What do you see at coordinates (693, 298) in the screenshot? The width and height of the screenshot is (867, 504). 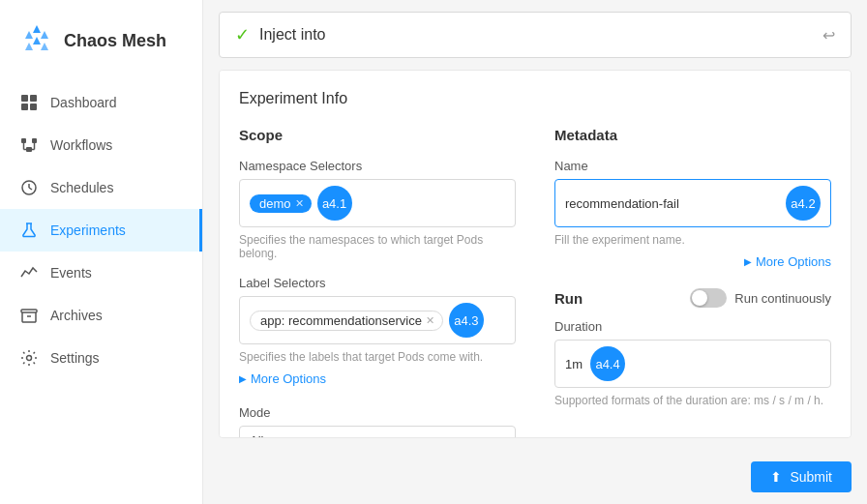 I see `run-header: Run Run continuously` at bounding box center [693, 298].